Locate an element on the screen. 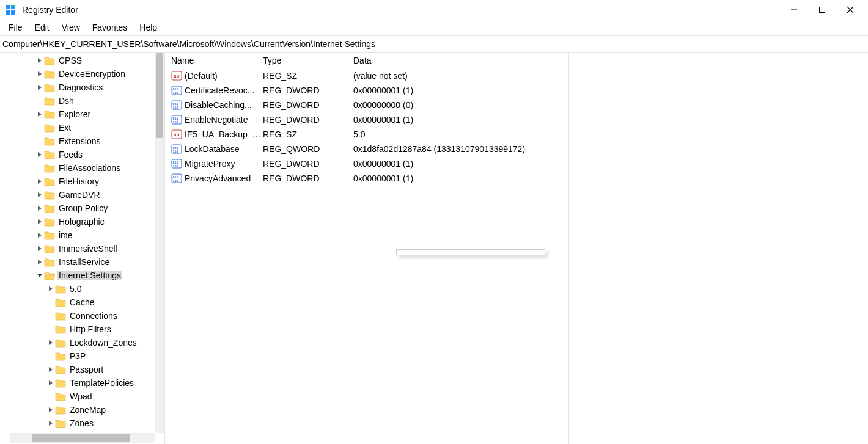 Image resolution: width=868 pixels, height=444 pixels. address-path: Computer\HKEY_CURRENT_USER\Software\Micr… is located at coordinates (189, 44).